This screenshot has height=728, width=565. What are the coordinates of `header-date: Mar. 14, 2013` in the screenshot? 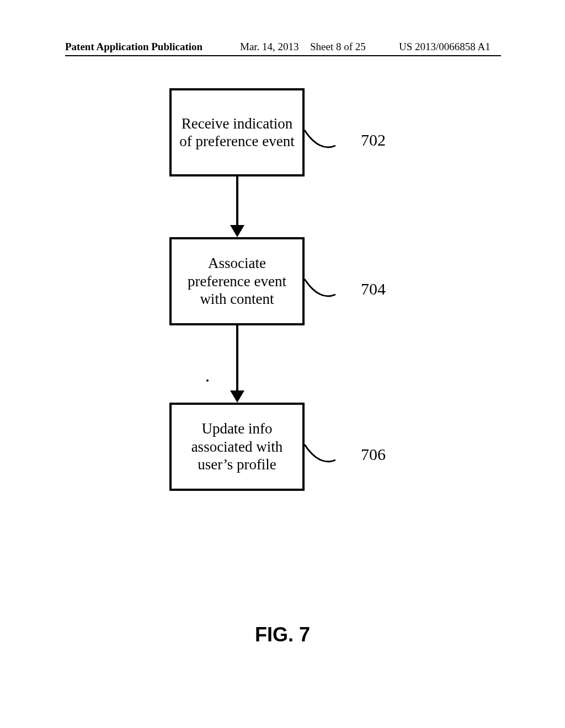 It's located at (269, 47).